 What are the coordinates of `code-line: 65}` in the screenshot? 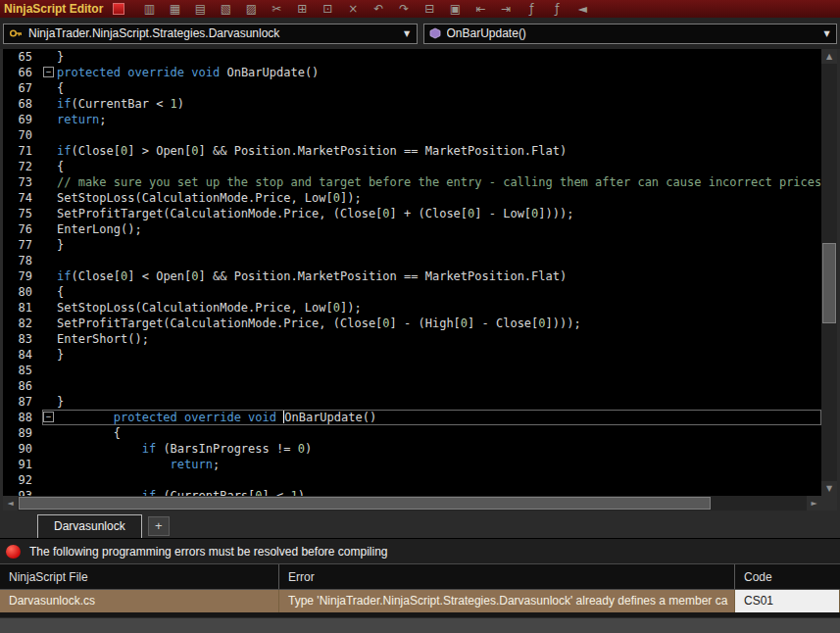 It's located at (412, 57).